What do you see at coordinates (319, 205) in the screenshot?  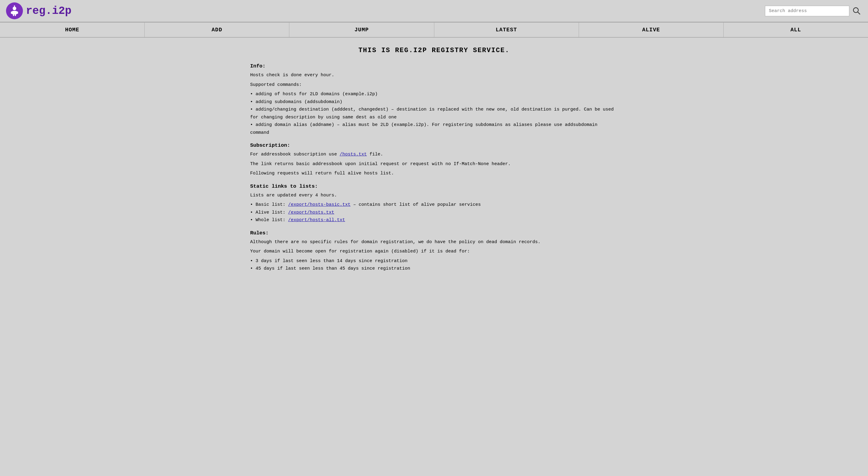 I see `basic-list-link: /export/hosts-basic.txt` at bounding box center [319, 205].